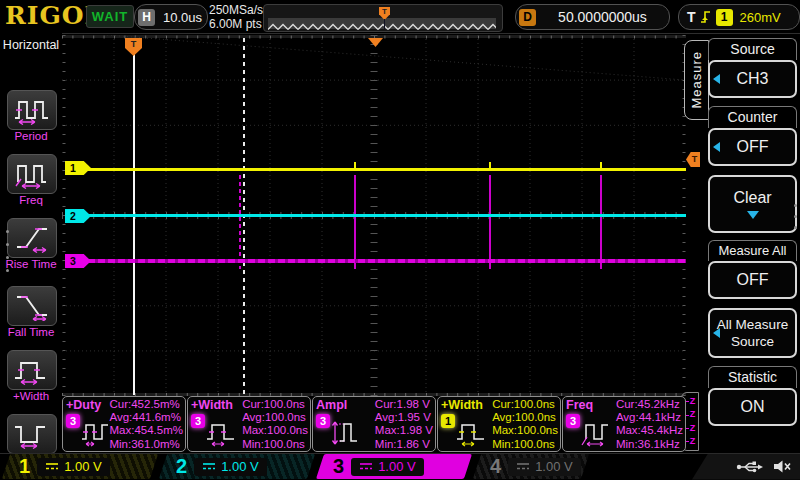 The width and height of the screenshot is (800, 480). I want to click on channel2-scale: 1.00 V, so click(240, 466).